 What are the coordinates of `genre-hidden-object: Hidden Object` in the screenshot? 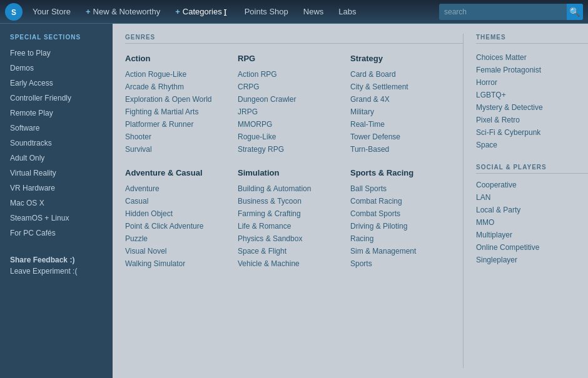 It's located at (178, 214).